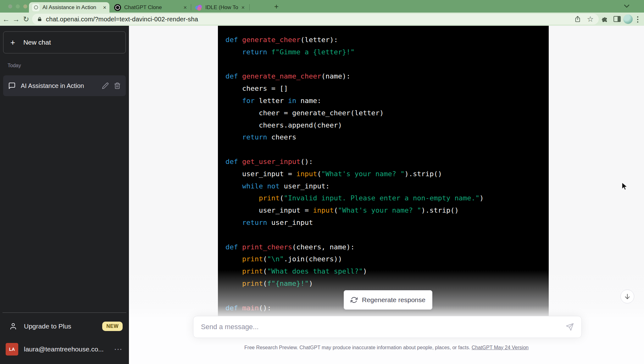 The image size is (644, 364). What do you see at coordinates (387, 138) in the screenshot?
I see `code-line: return cheers` at bounding box center [387, 138].